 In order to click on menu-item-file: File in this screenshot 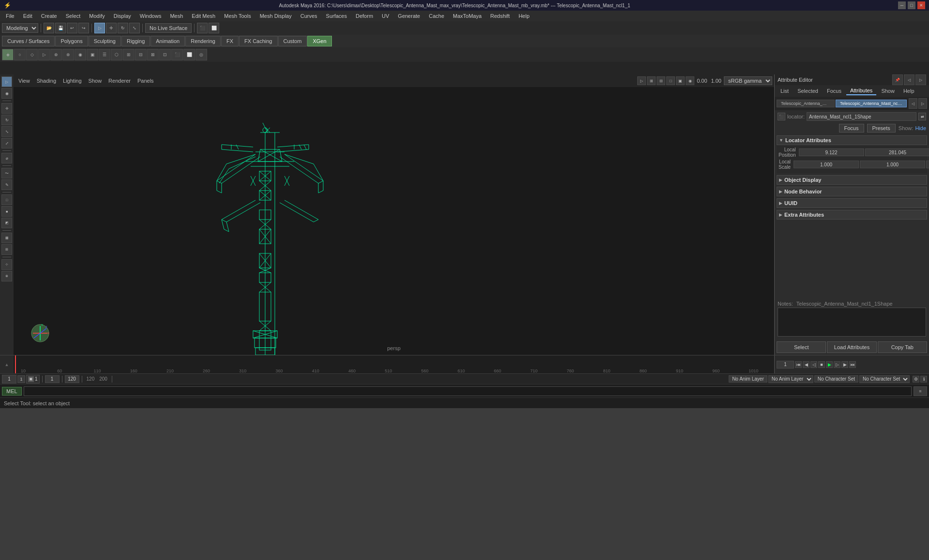, I will do `click(10, 16)`.